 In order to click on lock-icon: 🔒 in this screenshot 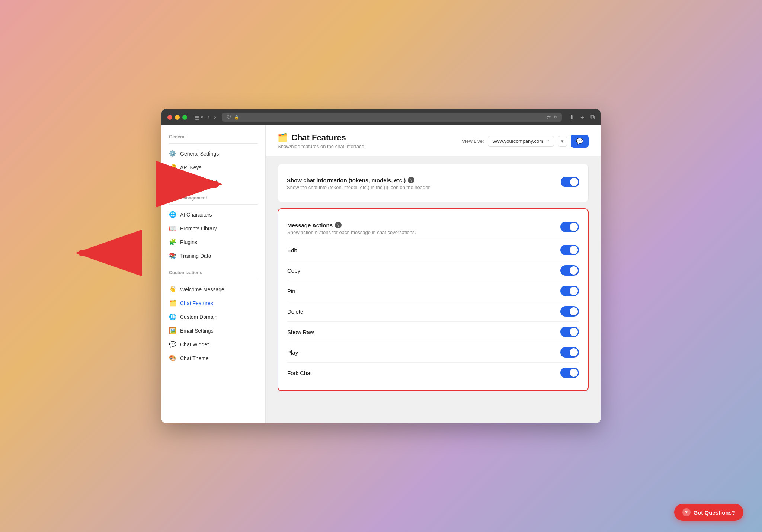, I will do `click(237, 118)`.